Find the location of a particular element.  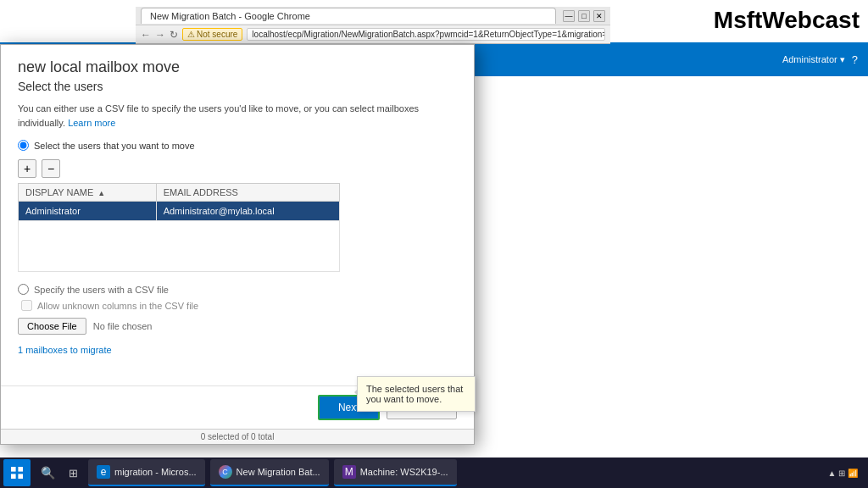

modal-heading: new local mailbox move is located at coordinates (237, 68).